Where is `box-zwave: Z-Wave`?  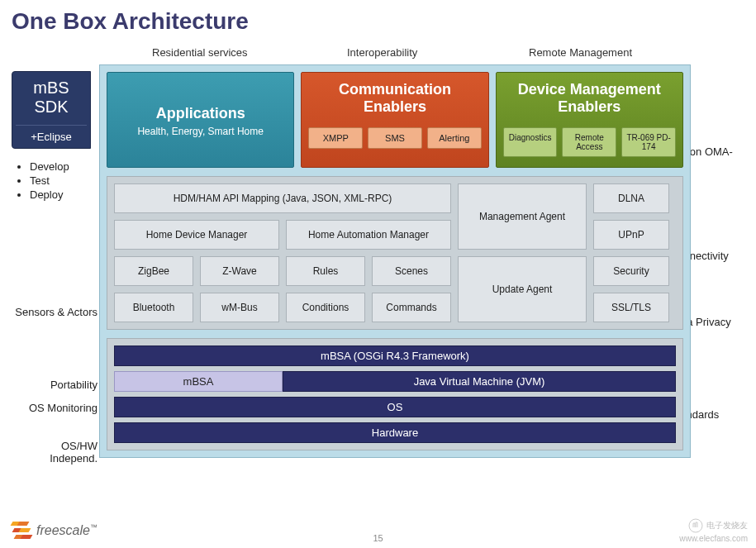
box-zwave: Z-Wave is located at coordinates (240, 271).